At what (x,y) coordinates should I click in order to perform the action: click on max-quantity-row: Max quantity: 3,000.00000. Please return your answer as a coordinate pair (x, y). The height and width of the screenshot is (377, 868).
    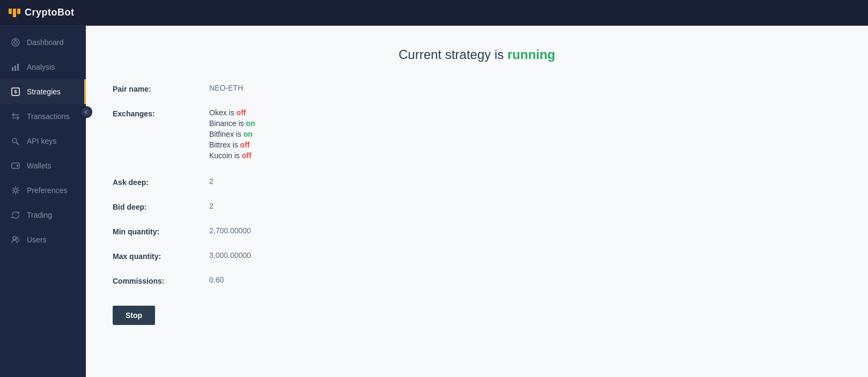
    Looking at the image, I should click on (300, 256).